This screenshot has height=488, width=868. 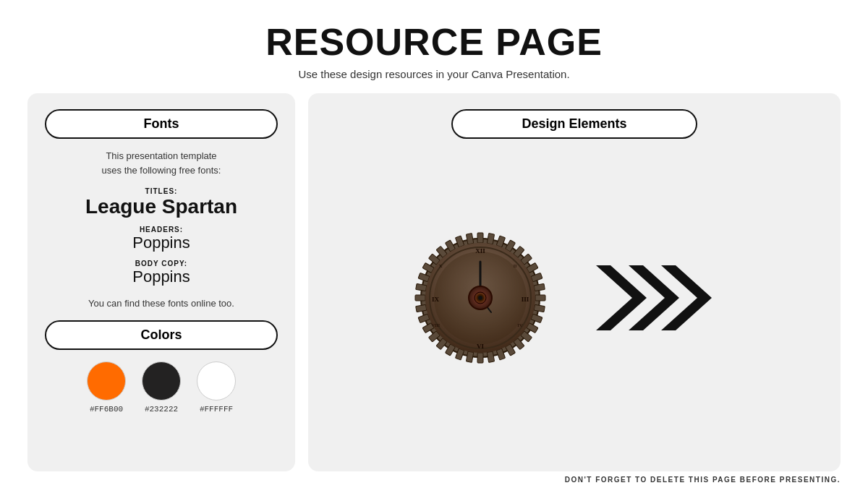 What do you see at coordinates (161, 243) in the screenshot?
I see `header-font-name: Poppins` at bounding box center [161, 243].